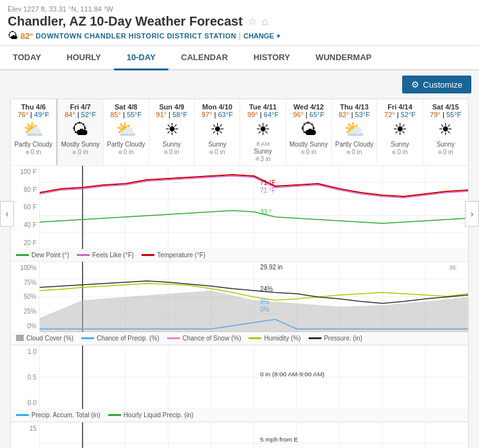 The height and width of the screenshot is (448, 479). I want to click on day-precip-8: 0 in, so click(400, 152).